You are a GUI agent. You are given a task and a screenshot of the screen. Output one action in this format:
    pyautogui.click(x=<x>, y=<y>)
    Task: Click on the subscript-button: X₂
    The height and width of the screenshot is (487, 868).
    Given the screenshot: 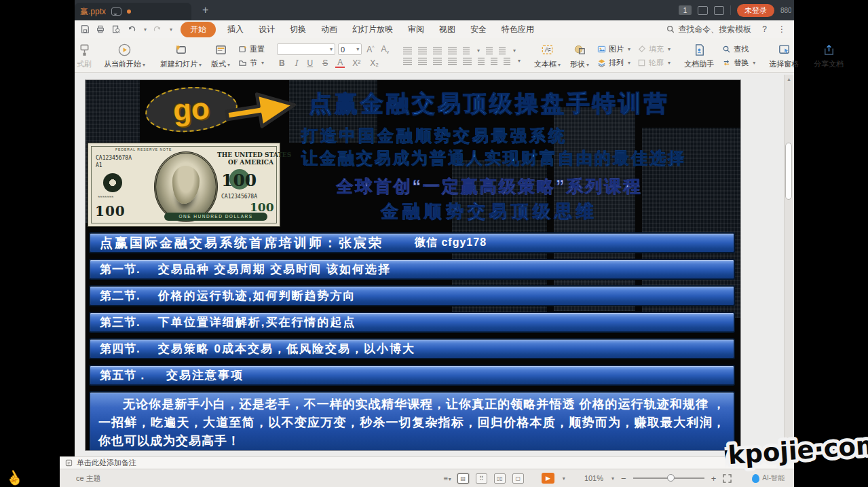 What is the action you would take?
    pyautogui.click(x=375, y=63)
    